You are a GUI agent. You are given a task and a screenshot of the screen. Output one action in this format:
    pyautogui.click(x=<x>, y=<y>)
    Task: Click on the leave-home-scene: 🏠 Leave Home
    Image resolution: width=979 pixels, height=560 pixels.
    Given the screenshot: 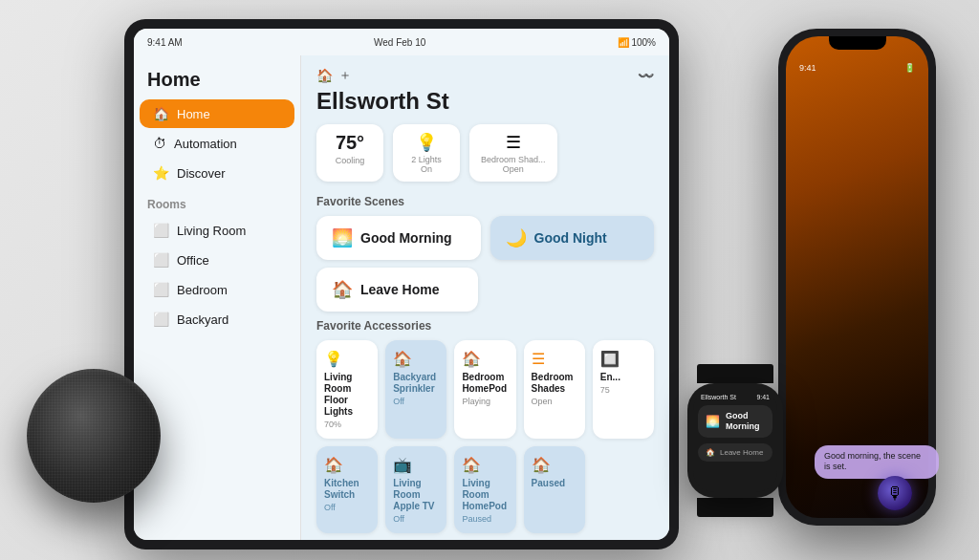 What is the action you would take?
    pyautogui.click(x=398, y=290)
    